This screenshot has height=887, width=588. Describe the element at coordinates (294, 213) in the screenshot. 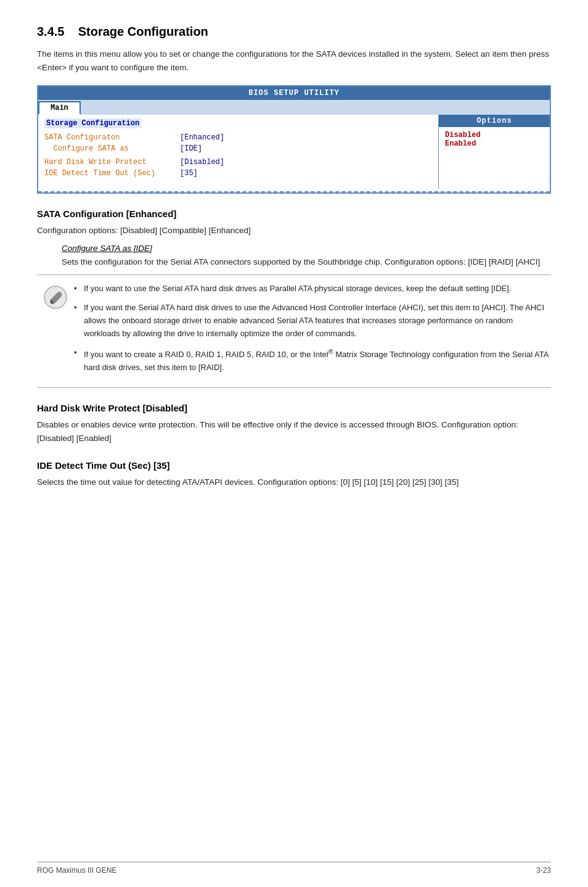

I see `subsection-sata-title: SATA Configuration [Enhanced]` at that location.